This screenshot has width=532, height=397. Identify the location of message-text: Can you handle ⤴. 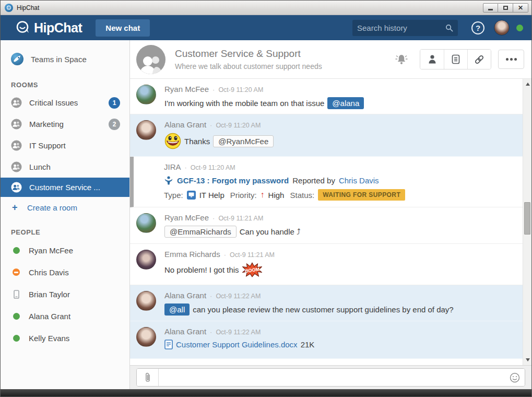
(270, 232).